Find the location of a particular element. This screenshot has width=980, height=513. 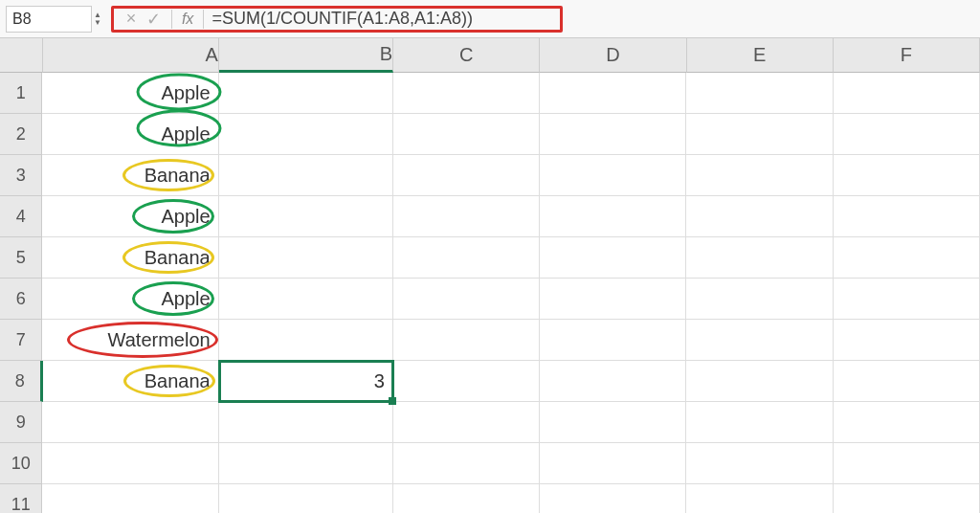

cell-d8 is located at coordinates (612, 381).